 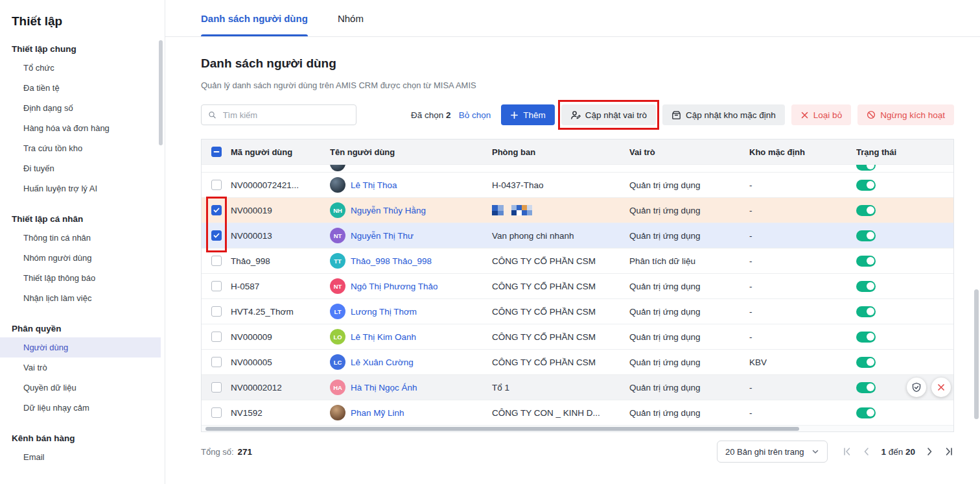 I want to click on deselect-link: Bỏ chọn, so click(x=475, y=115).